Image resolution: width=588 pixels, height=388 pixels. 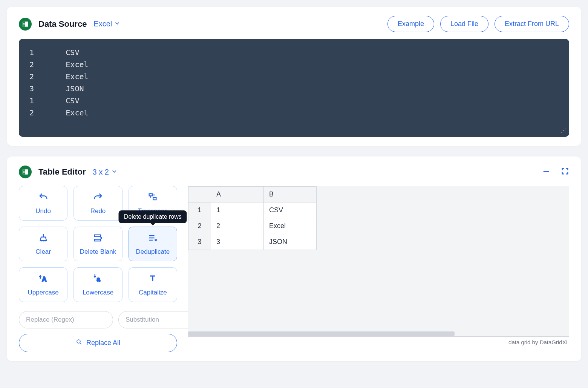 What do you see at coordinates (98, 320) in the screenshot?
I see `replace-inputs` at bounding box center [98, 320].